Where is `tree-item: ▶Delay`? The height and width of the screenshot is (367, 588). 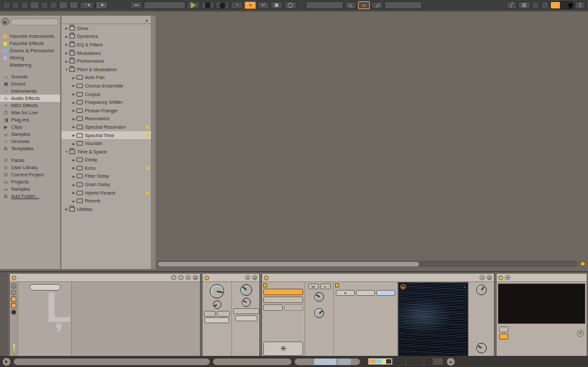
tree-item: ▶Delay is located at coordinates (106, 161).